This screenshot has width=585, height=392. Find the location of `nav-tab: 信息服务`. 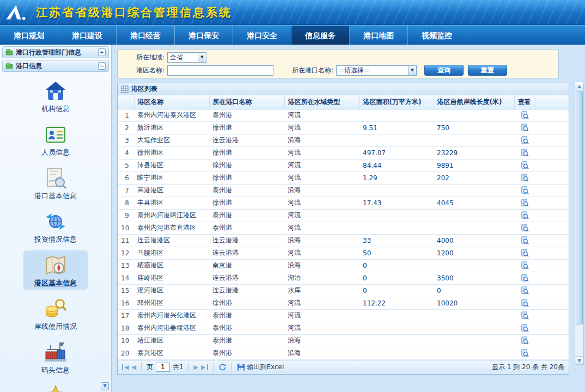

nav-tab: 信息服务 is located at coordinates (320, 35).